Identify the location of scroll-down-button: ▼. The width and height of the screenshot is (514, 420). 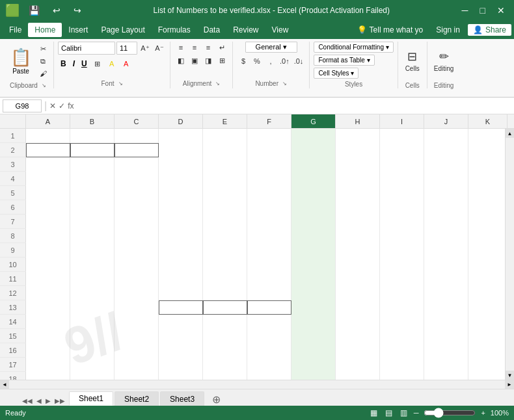
(510, 375).